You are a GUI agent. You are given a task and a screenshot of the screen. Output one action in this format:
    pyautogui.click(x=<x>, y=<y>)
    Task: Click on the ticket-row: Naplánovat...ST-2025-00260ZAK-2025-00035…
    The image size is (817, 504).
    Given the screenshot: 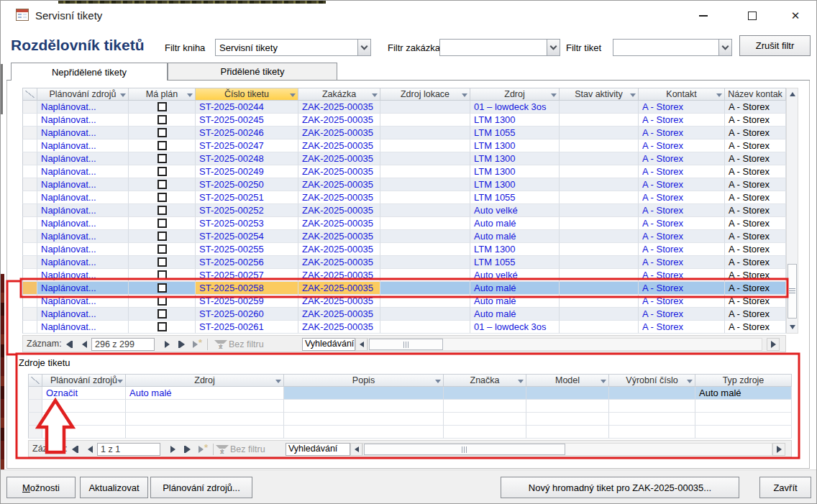 What is the action you would take?
    pyautogui.click(x=410, y=314)
    